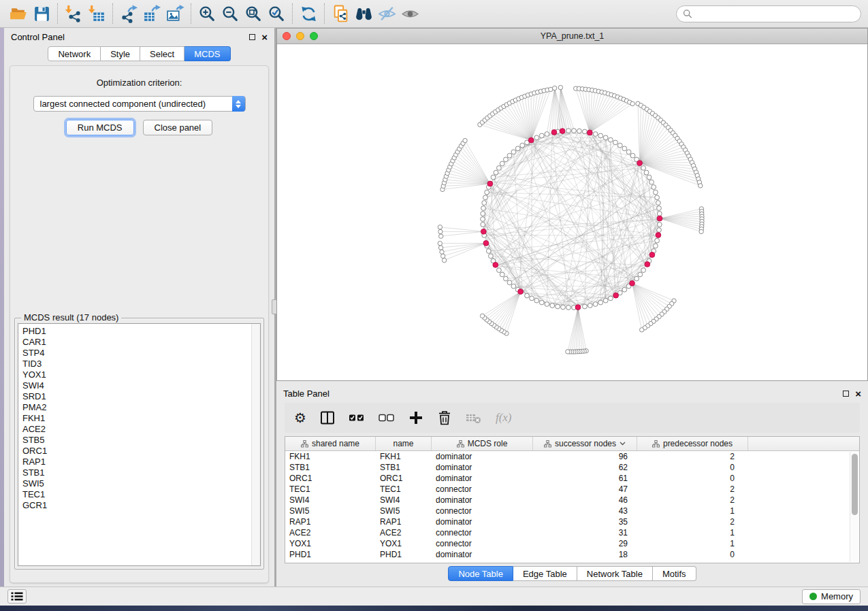  I want to click on table-cell: 2, so click(693, 457).